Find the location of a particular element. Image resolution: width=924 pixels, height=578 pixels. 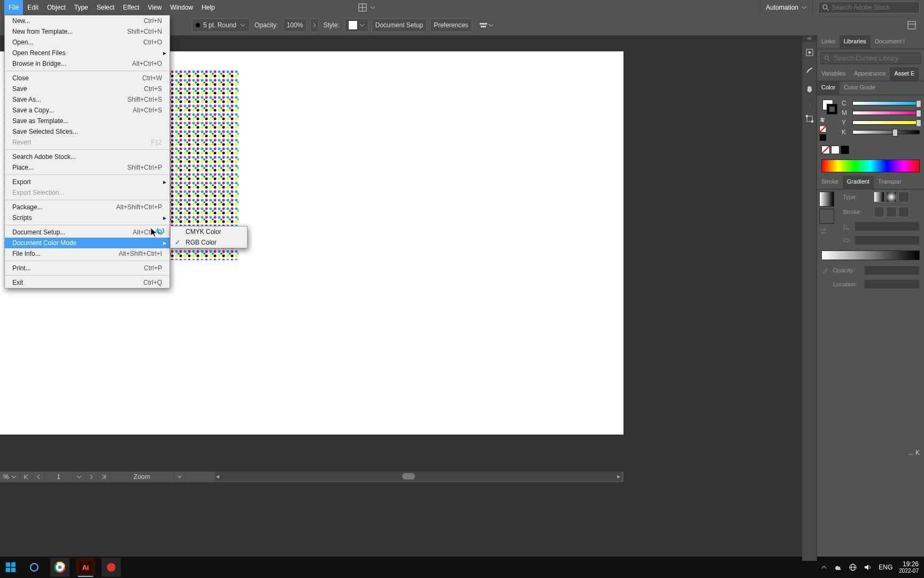

scrollbar-thumb is located at coordinates (409, 476).